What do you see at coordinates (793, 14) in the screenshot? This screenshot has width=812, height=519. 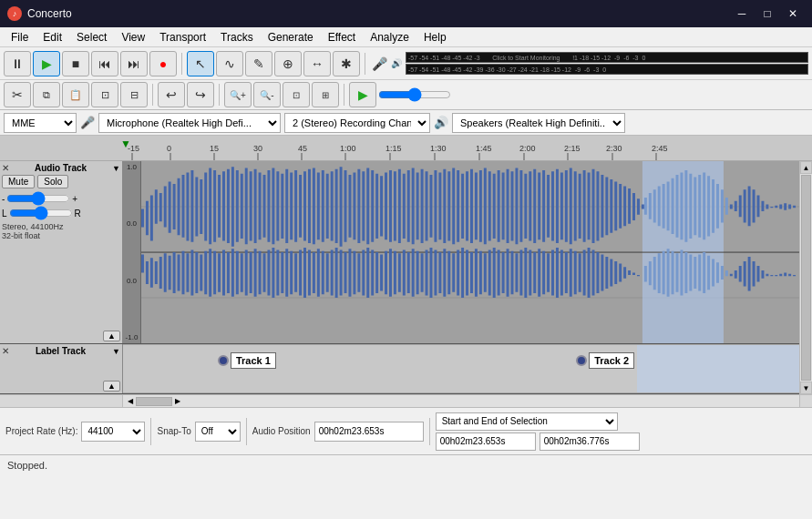 I see `close-button: ✕` at bounding box center [793, 14].